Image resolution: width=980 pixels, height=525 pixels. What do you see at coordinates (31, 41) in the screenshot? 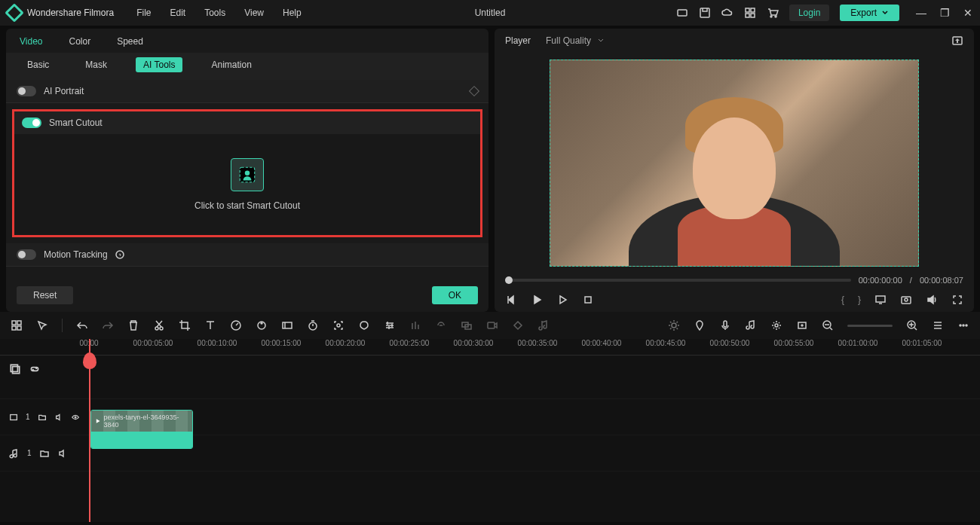
I see `tab-video: Video` at bounding box center [31, 41].